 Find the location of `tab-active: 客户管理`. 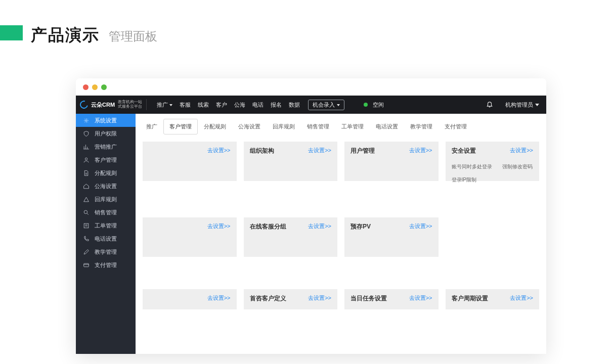

tab-active: 客户管理 is located at coordinates (181, 126).